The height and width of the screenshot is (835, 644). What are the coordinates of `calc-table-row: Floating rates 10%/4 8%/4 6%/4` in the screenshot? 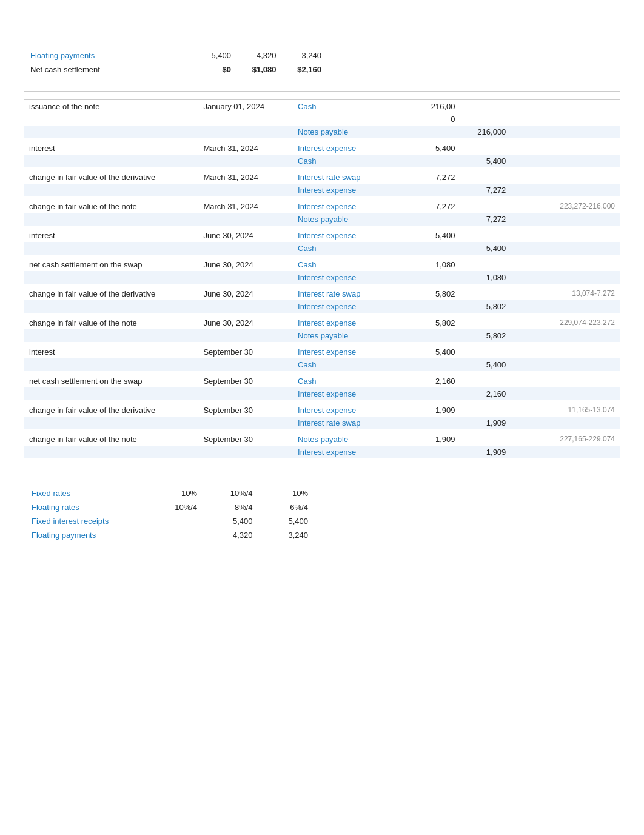 It's located at (170, 507).